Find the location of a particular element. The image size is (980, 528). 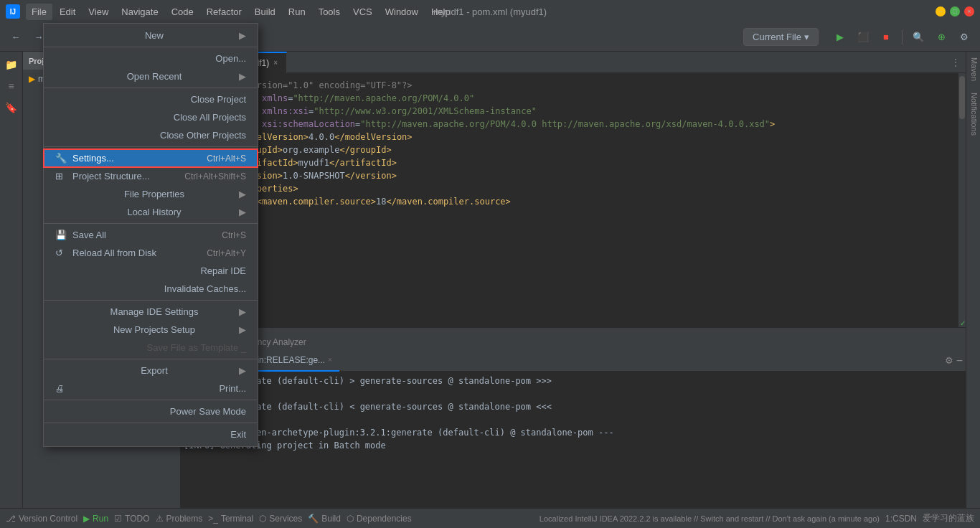

status-build: 🔨 Build is located at coordinates (324, 519).